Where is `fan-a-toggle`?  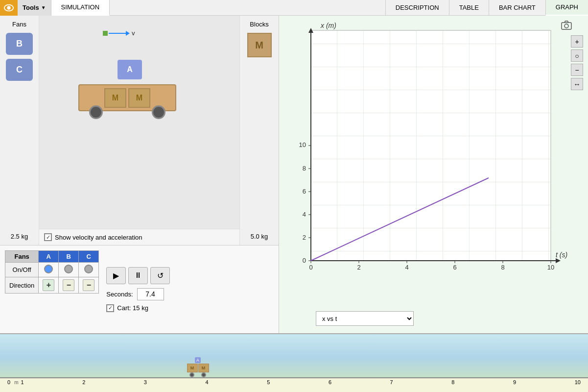 fan-a-toggle is located at coordinates (48, 269).